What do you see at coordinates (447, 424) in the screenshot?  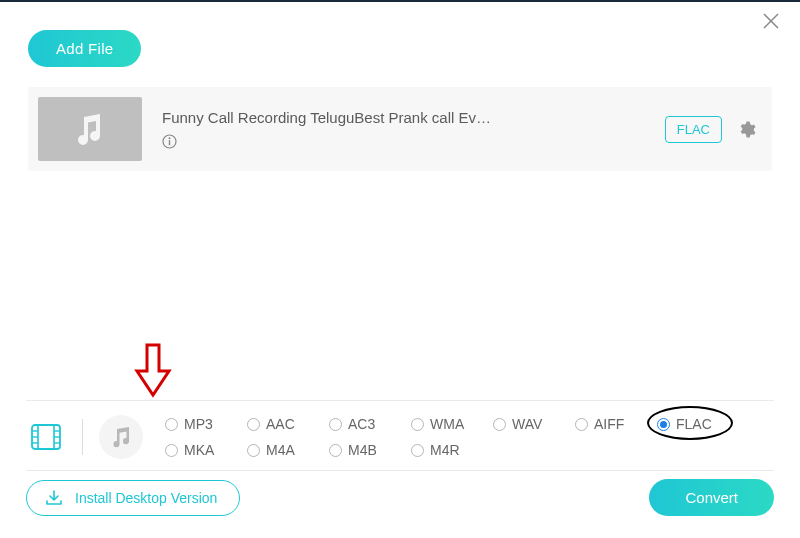 I see `format-label: WMA` at bounding box center [447, 424].